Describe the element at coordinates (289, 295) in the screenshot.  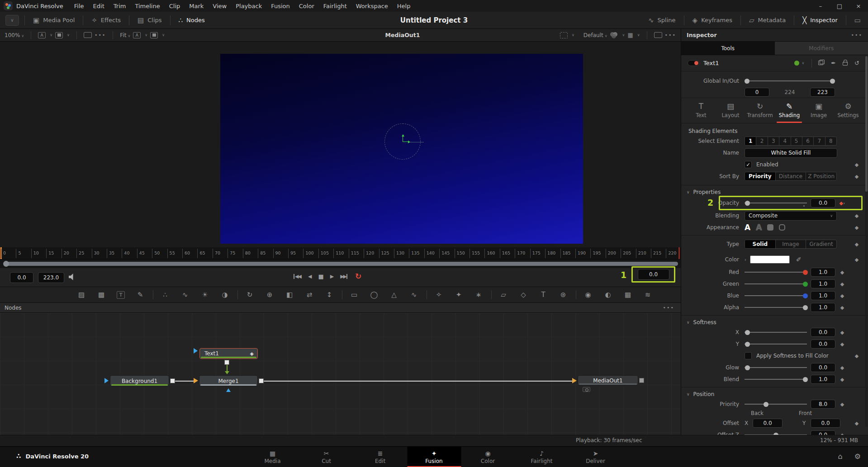
I see `matte-control-icon: ◧` at that location.